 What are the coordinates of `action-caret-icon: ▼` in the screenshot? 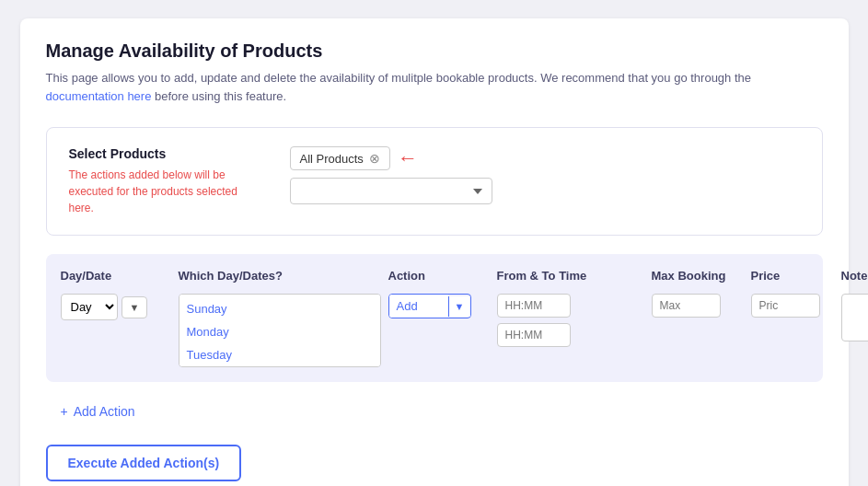 It's located at (459, 307).